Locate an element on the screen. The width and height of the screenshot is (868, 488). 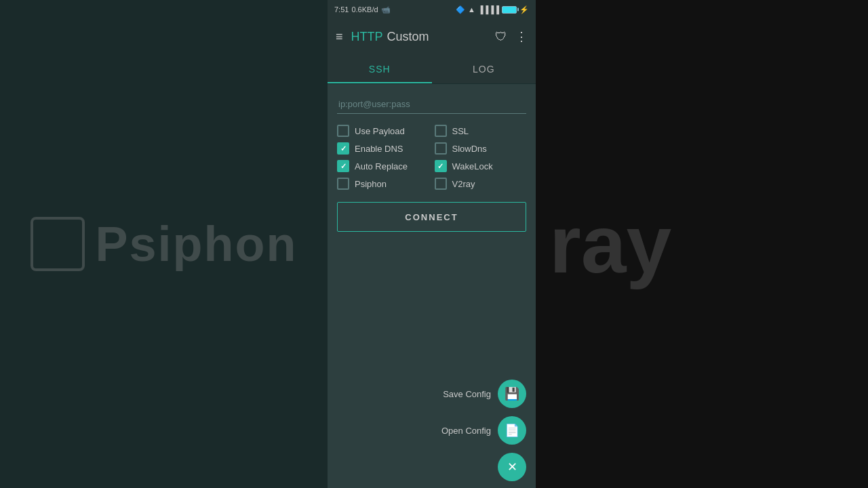
save-config-button: 💾 is located at coordinates (512, 394).